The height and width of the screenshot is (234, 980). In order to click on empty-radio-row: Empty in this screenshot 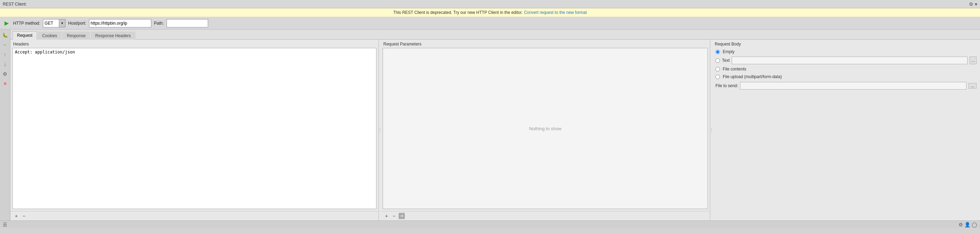, I will do `click(846, 52)`.